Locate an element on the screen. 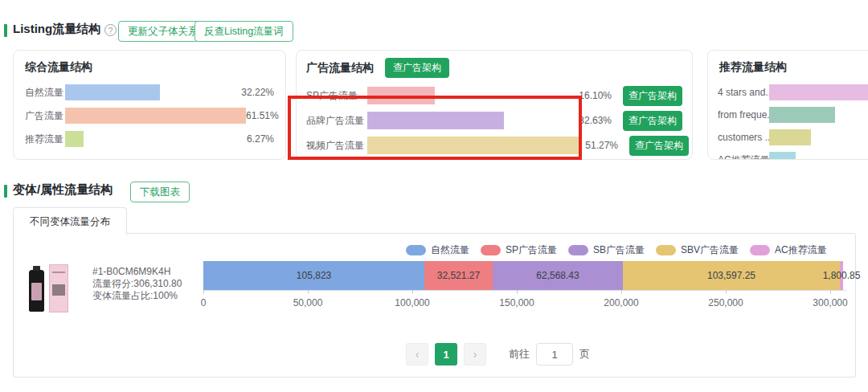 The width and height of the screenshot is (868, 392). download-chart-button: 下载图表 is located at coordinates (160, 192).